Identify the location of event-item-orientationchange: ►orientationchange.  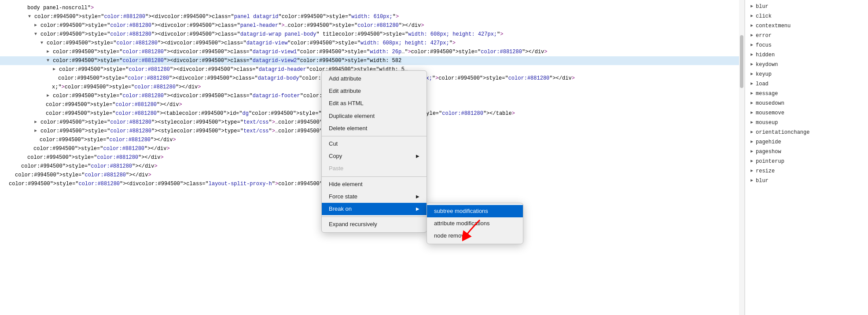
(806, 132).